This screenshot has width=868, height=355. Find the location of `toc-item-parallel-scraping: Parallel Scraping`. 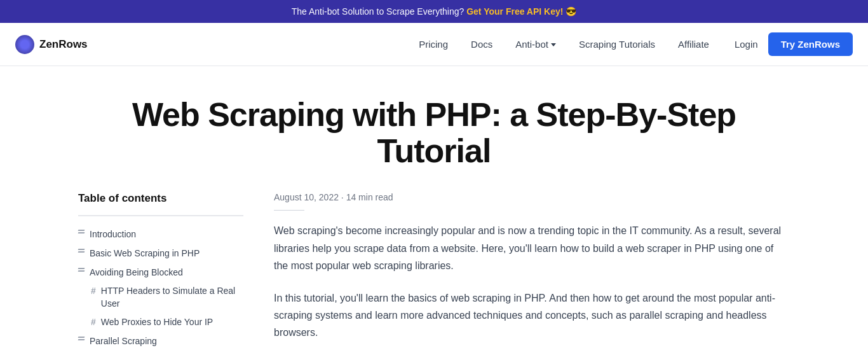

toc-item-parallel-scraping: Parallel Scraping is located at coordinates (161, 342).